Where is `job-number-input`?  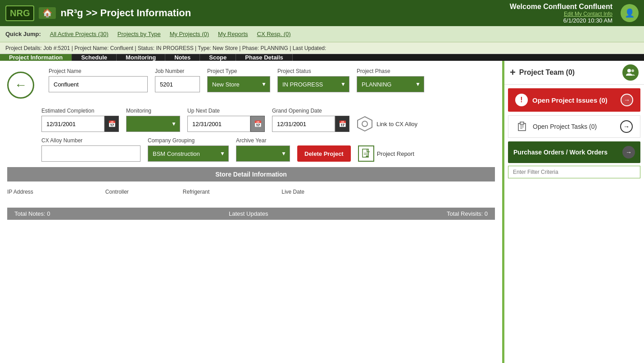
job-number-input is located at coordinates (177, 84).